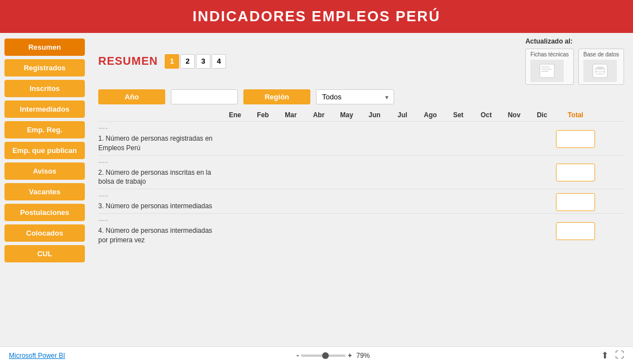 The width and height of the screenshot is (633, 364). Describe the element at coordinates (317, 17) in the screenshot. I see `page-header: INDICADORES EMPLEOS PERÚ` at that location.